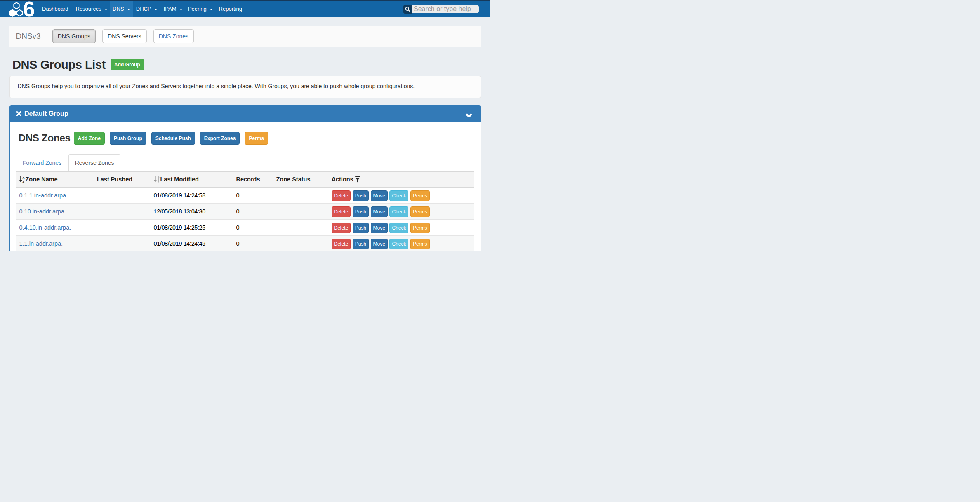  What do you see at coordinates (29, 9) in the screenshot?
I see `svg-text: 6` at bounding box center [29, 9].